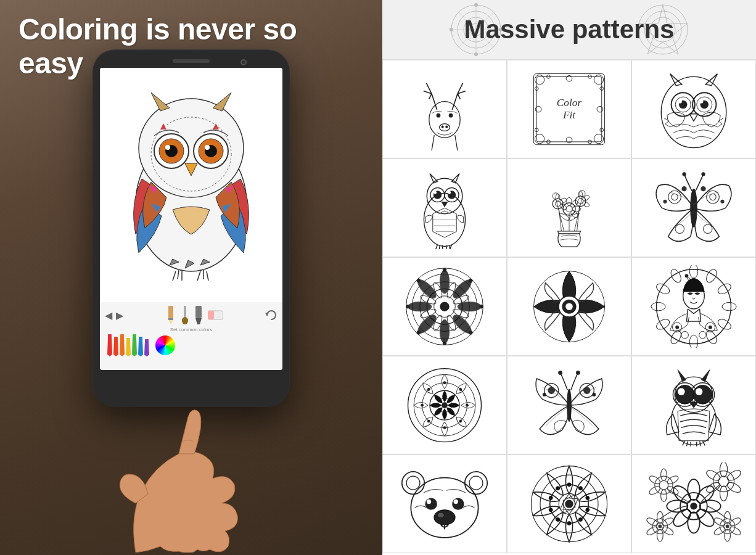 This screenshot has height=555, width=756. Describe the element at coordinates (120, 316) in the screenshot. I see `forward-icon: ▶` at that location.